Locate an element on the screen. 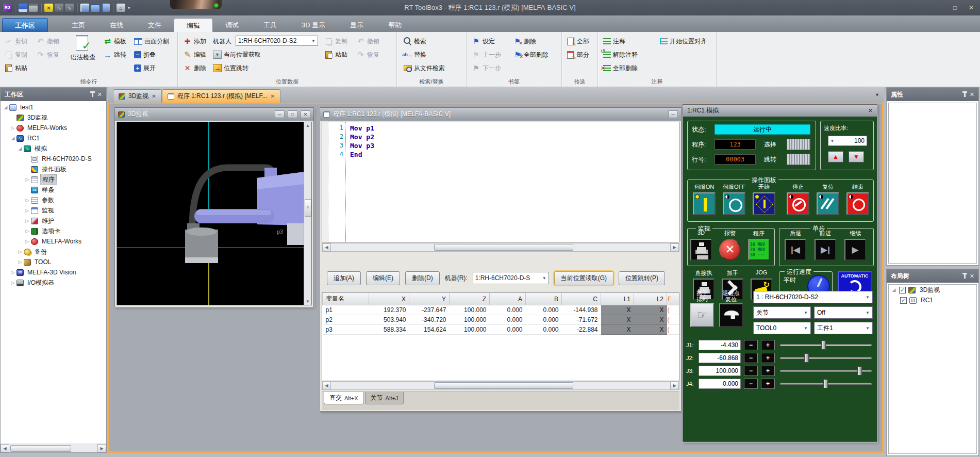 This screenshot has height=457, width=980. tab-edit: 编辑 is located at coordinates (193, 25).